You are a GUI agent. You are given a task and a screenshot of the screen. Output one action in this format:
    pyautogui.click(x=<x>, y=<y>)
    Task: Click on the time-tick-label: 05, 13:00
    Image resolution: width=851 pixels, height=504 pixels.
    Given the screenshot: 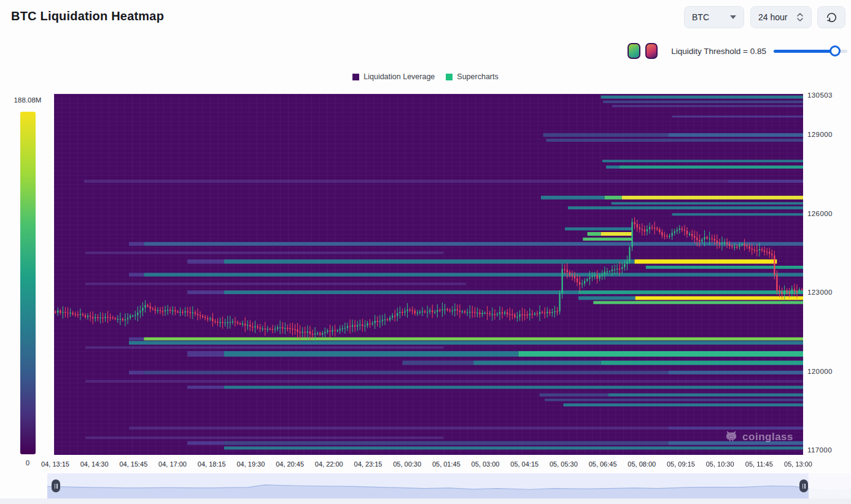 What is the action you would take?
    pyautogui.click(x=798, y=464)
    